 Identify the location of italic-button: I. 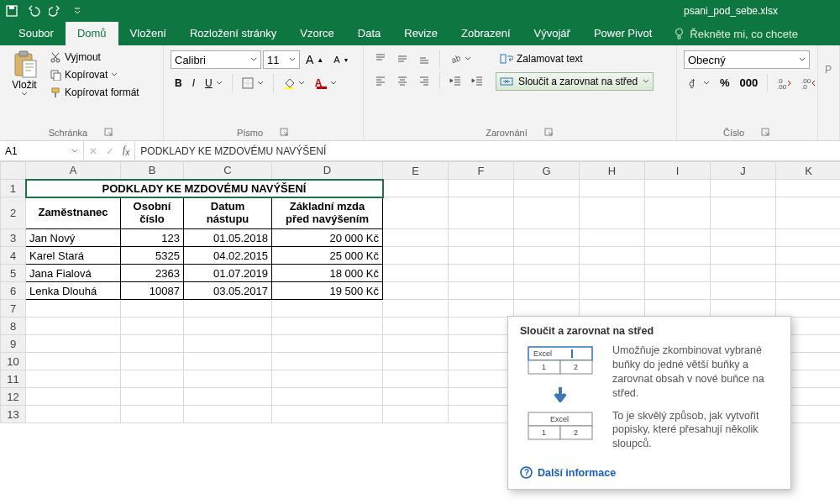
(193, 83).